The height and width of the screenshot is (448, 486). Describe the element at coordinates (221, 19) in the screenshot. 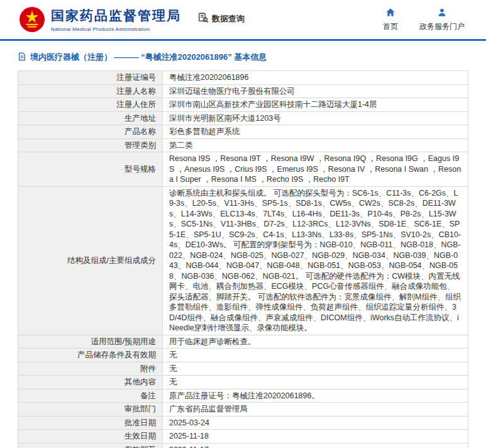

I see `nav-data-query: 数据查询` at that location.